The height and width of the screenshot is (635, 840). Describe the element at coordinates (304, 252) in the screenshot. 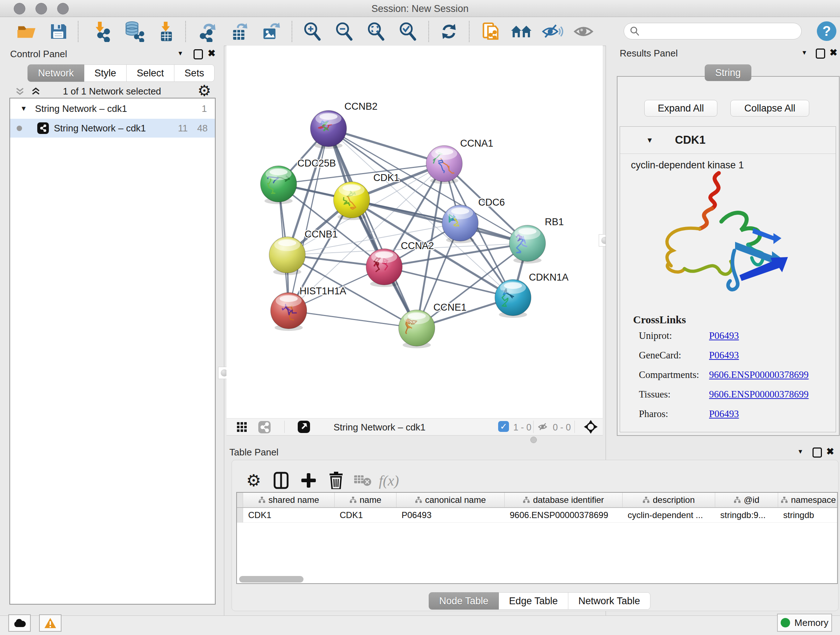

I see `network-node-CCNB1: CCNB1` at that location.